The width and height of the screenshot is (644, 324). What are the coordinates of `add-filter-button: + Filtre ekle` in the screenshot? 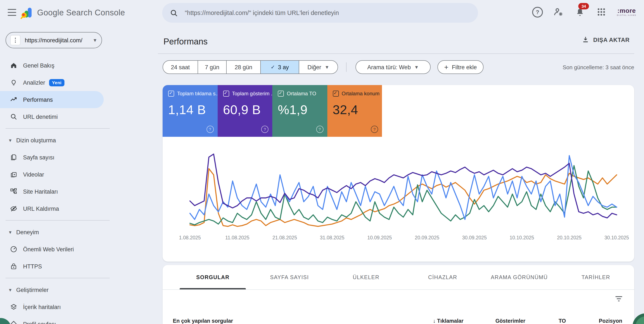 It's located at (460, 67).